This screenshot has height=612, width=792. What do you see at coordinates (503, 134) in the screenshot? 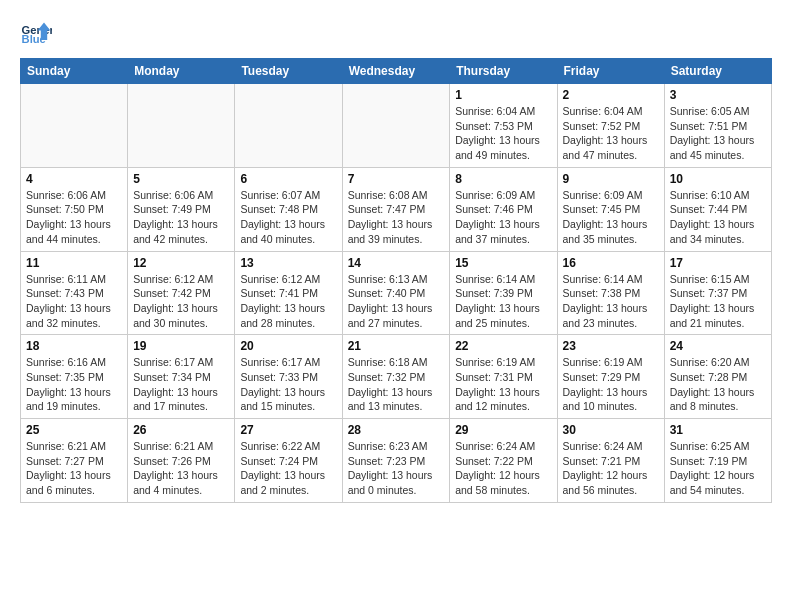
I see `day-info: Sunrise: 6:04 AM Sunset: 7:53 PM Dayligh…` at bounding box center [503, 134].